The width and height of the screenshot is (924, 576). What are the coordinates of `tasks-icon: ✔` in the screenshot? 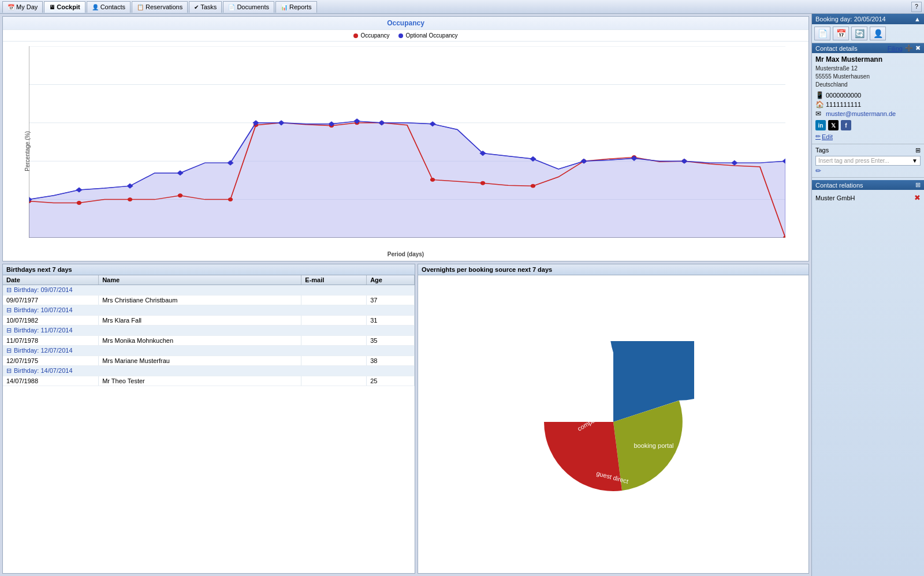 It's located at (196, 7).